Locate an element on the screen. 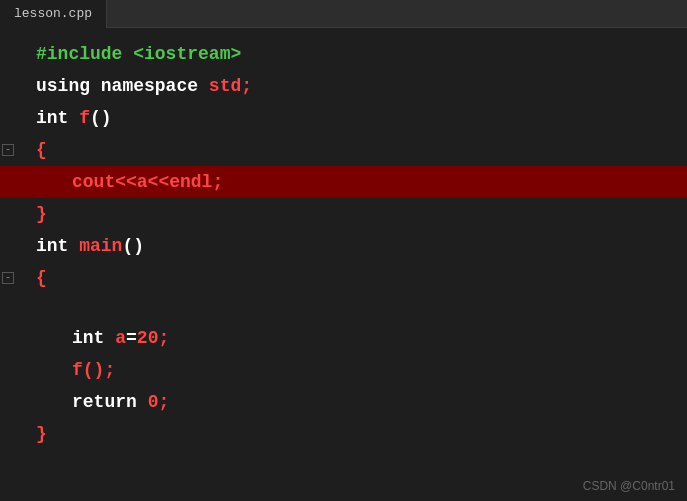 Image resolution: width=687 pixels, height=501 pixels. tab-bar: lesson.cpp is located at coordinates (344, 14).